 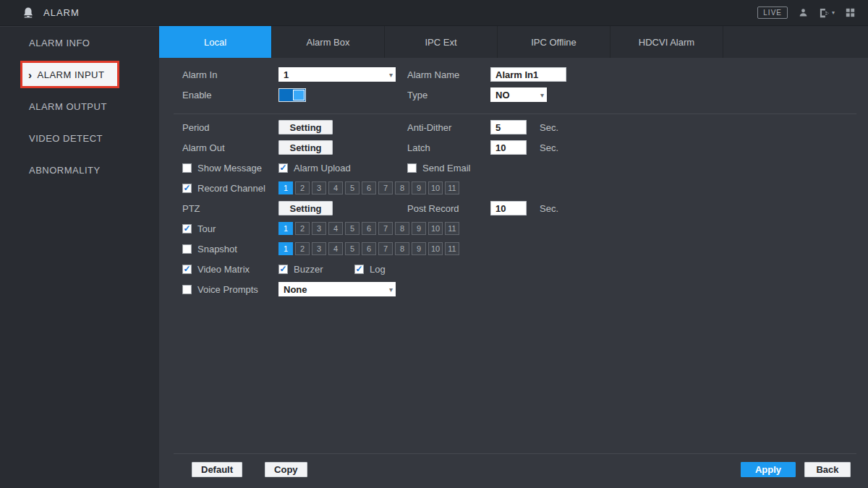 I want to click on show-message-checkbox, so click(x=187, y=168).